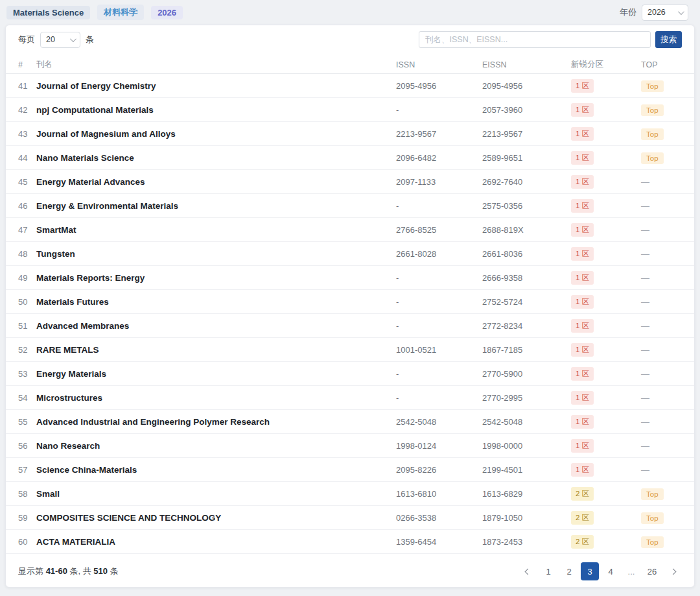  Describe the element at coordinates (114, 571) in the screenshot. I see `summary-suffix: 条` at that location.